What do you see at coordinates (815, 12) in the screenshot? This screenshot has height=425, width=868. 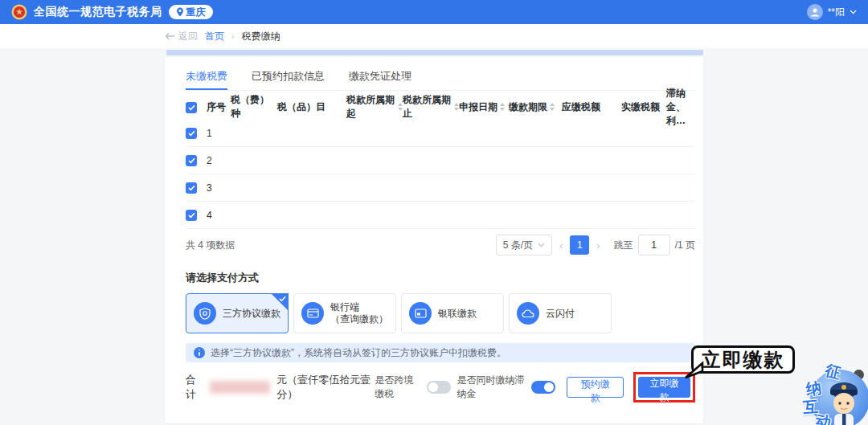 I see `person-icon` at bounding box center [815, 12].